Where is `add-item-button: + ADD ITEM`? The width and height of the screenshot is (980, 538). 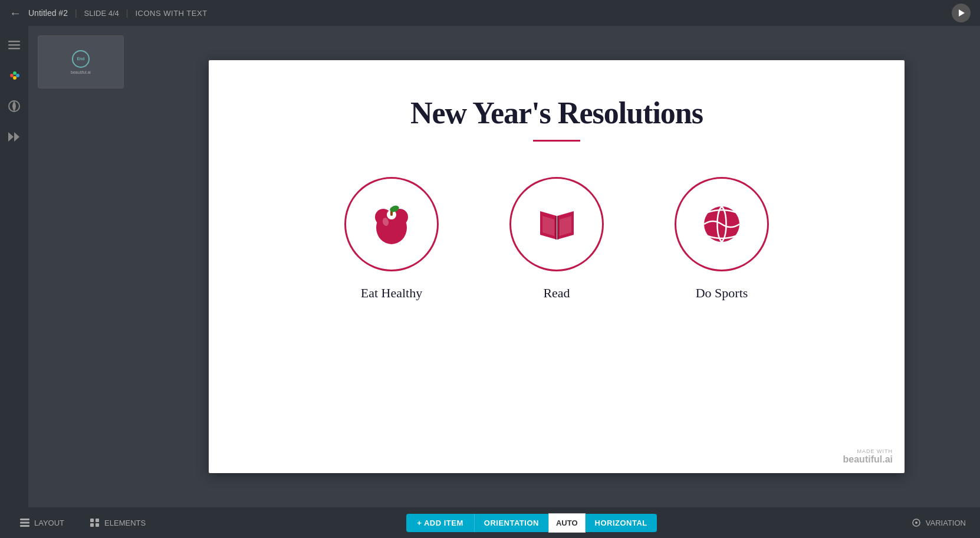
add-item-button: + ADD ITEM is located at coordinates (440, 523).